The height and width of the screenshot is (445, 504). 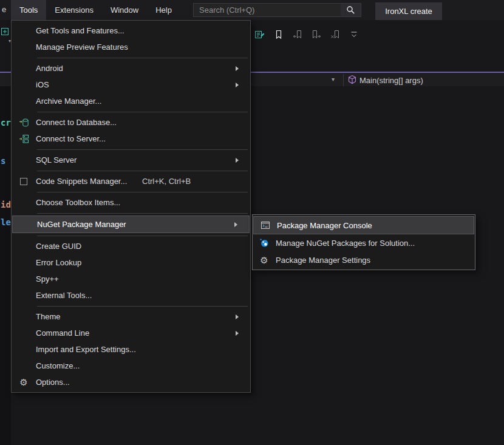 I want to click on menu-bar: e ToolsExtensionsWindowHelp IronXL creat…, so click(x=252, y=10).